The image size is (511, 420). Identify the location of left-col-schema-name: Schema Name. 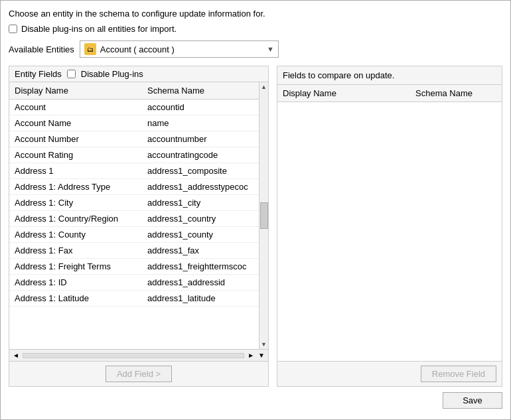
(200, 91).